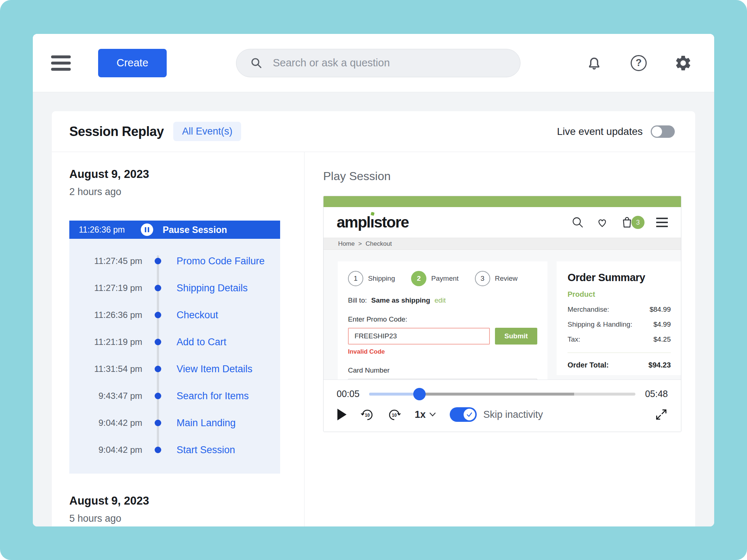 The image size is (747, 560). Describe the element at coordinates (619, 324) in the screenshot. I see `order-summary-rows: Merchandise: $84.99 Shipping & Handling:…` at that location.